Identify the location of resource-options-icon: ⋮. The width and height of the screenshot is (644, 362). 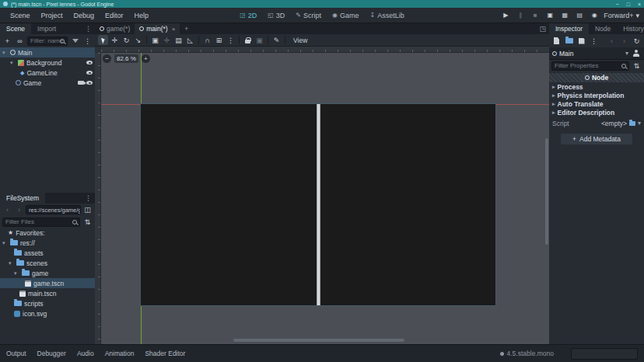
(594, 40).